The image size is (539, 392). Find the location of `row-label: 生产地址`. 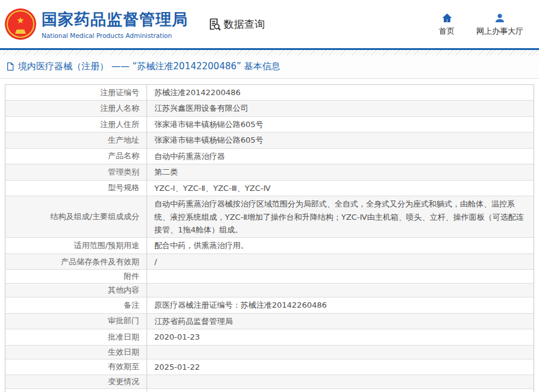

row-label: 生产地址 is located at coordinates (76, 140).